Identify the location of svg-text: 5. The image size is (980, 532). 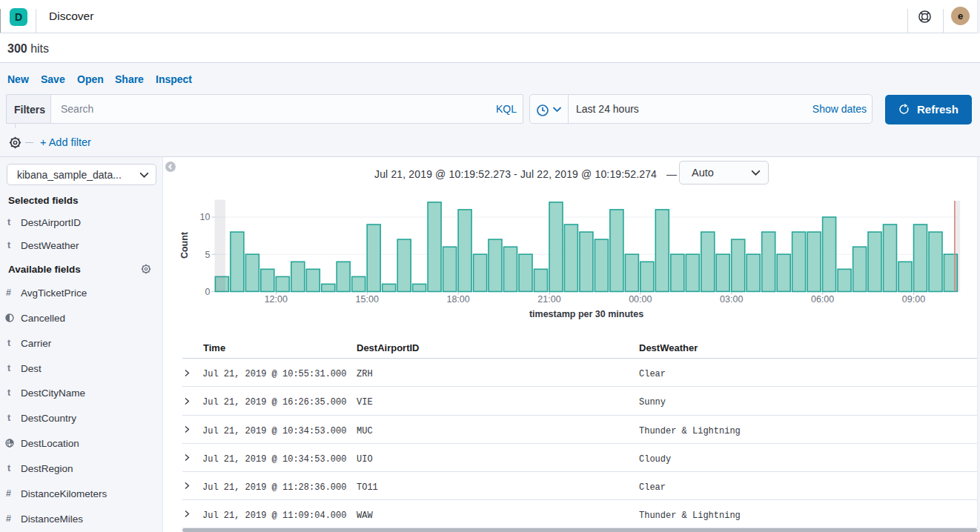
(208, 255).